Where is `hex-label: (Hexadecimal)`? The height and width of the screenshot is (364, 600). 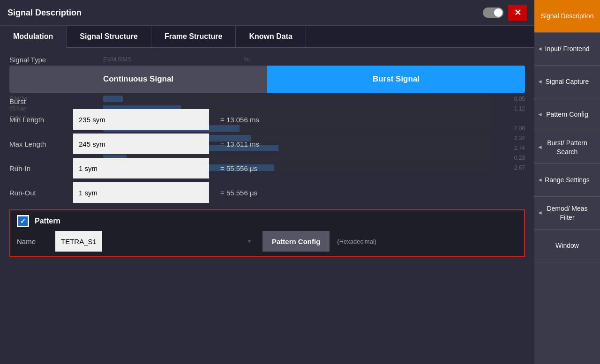
hex-label: (Hexadecimal) is located at coordinates (357, 242).